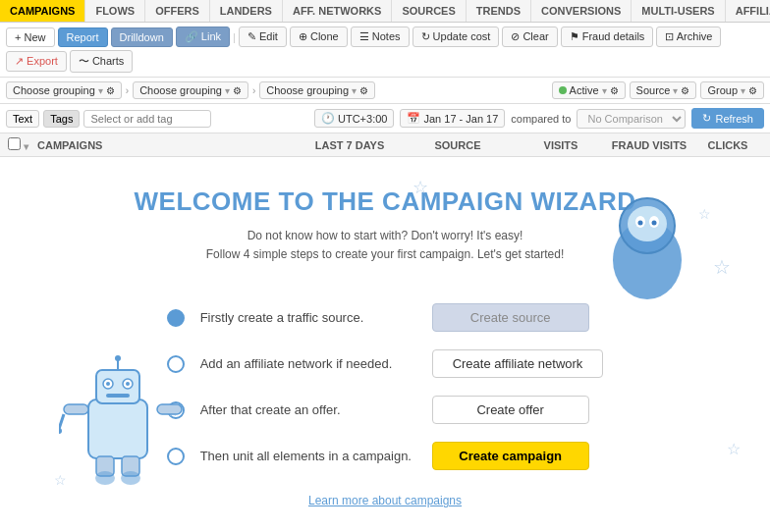  What do you see at coordinates (733, 90) in the screenshot?
I see `group-select: Group ▾ ⚙` at bounding box center [733, 90].